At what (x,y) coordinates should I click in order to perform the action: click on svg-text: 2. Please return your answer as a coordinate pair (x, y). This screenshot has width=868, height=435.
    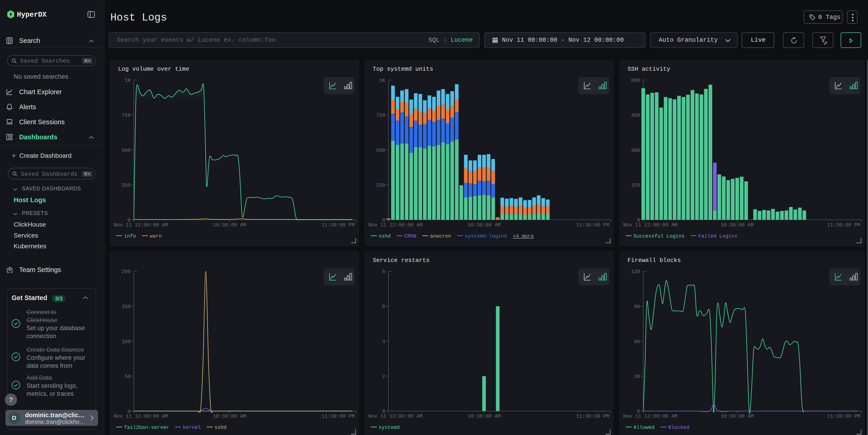
    Looking at the image, I should click on (383, 377).